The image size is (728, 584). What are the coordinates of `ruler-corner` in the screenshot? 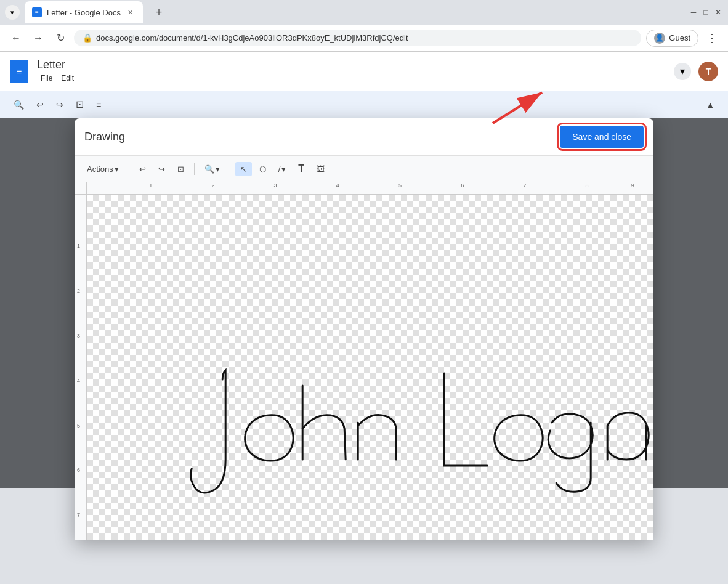 It's located at (81, 189).